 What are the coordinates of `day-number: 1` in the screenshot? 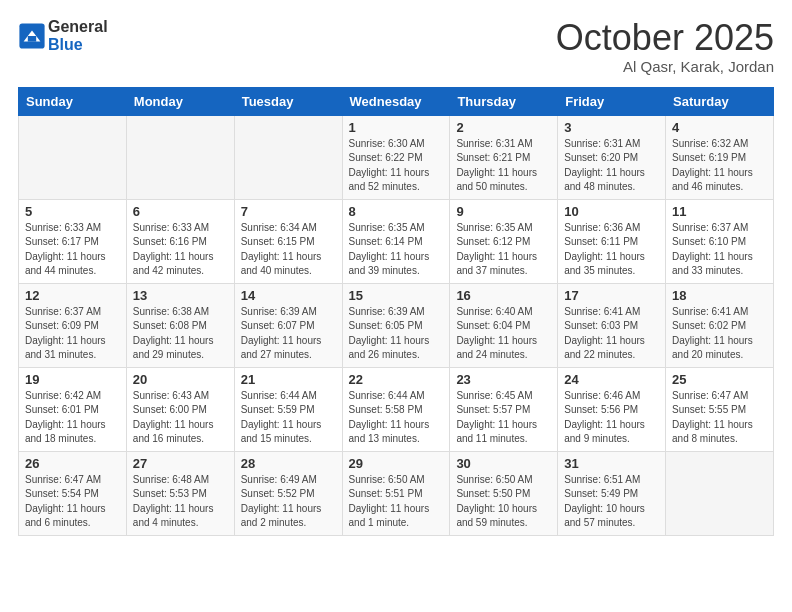 It's located at (396, 128).